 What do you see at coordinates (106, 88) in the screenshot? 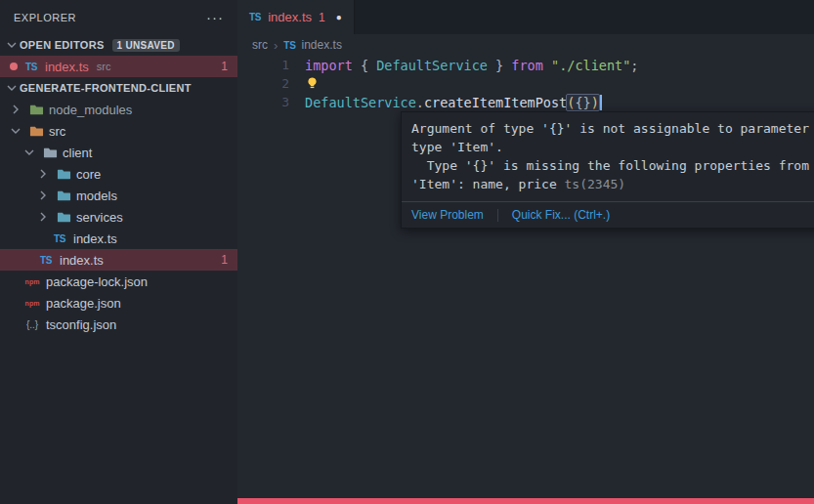
I see `workspace-label: GENERATE-FRONTEND-CLIENT` at bounding box center [106, 88].